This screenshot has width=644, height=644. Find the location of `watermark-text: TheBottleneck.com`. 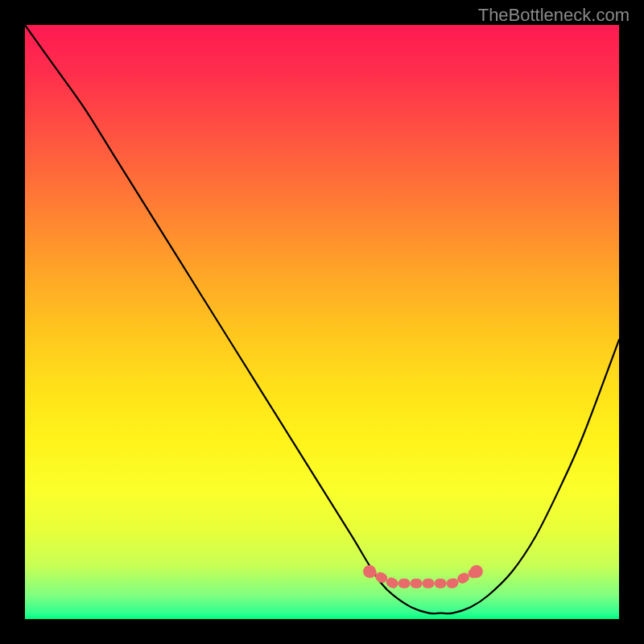

watermark-text: TheBottleneck.com is located at coordinates (554, 15).